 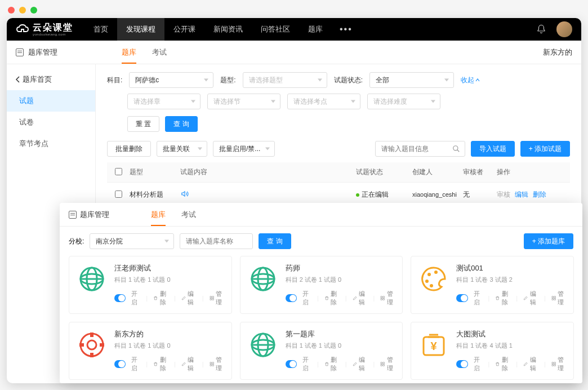 What do you see at coordinates (346, 29) in the screenshot?
I see `nav-more-icon: •••` at bounding box center [346, 29].